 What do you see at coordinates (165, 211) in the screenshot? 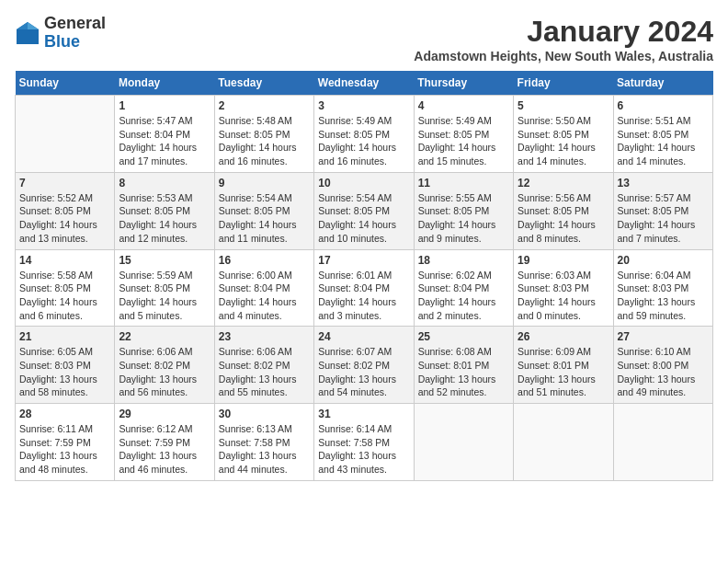
I see `calendar-cell: 8Sunrise: 5:53 AMSunset: 8:05 PMDaylight…` at bounding box center [165, 211].